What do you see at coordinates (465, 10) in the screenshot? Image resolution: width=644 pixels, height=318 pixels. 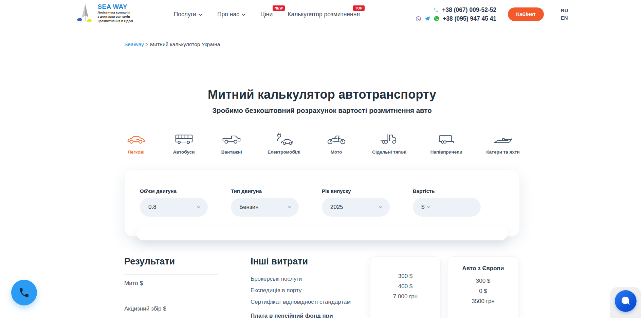 I see `phone-link-1: +38 (067) 009-52-52` at bounding box center [465, 10].